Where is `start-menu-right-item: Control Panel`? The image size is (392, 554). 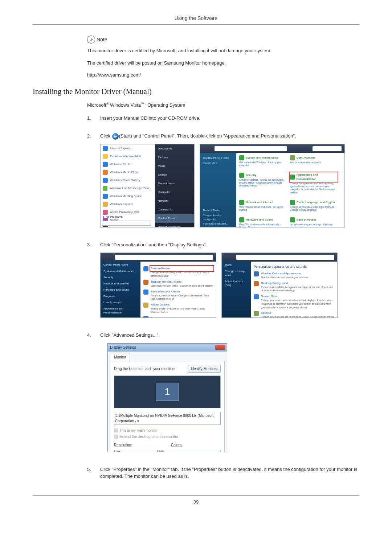
start-menu-right-item: Control Panel is located at coordinates (175, 218).